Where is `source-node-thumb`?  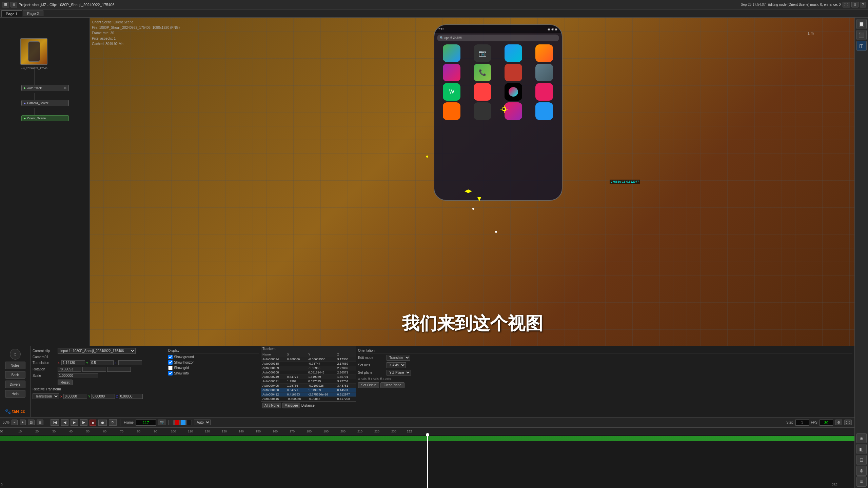 source-node-thumb is located at coordinates (34, 52).